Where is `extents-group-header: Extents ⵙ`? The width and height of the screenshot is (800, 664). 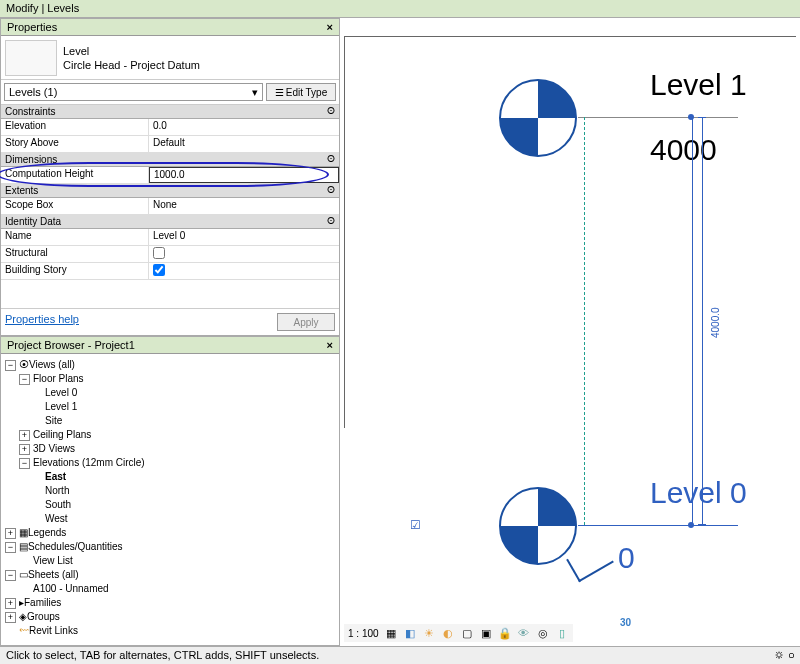
extents-group-header: Extents ⵙ is located at coordinates (170, 191).